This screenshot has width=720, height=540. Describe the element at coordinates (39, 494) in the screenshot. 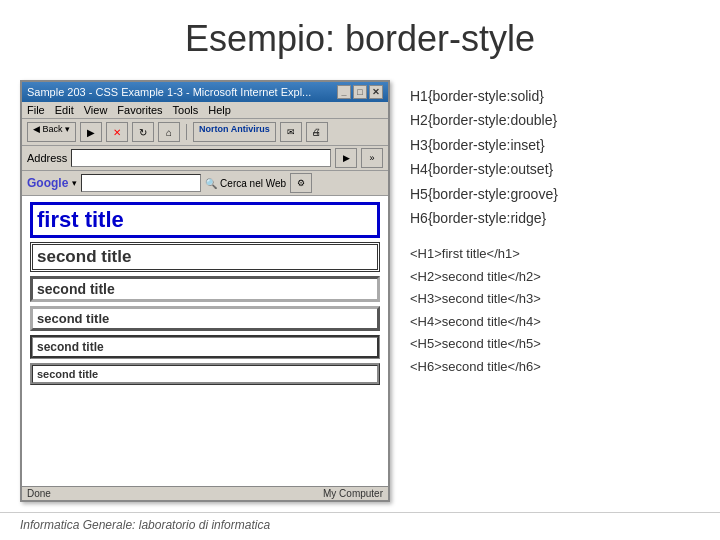

I see `status-done: Done` at that location.